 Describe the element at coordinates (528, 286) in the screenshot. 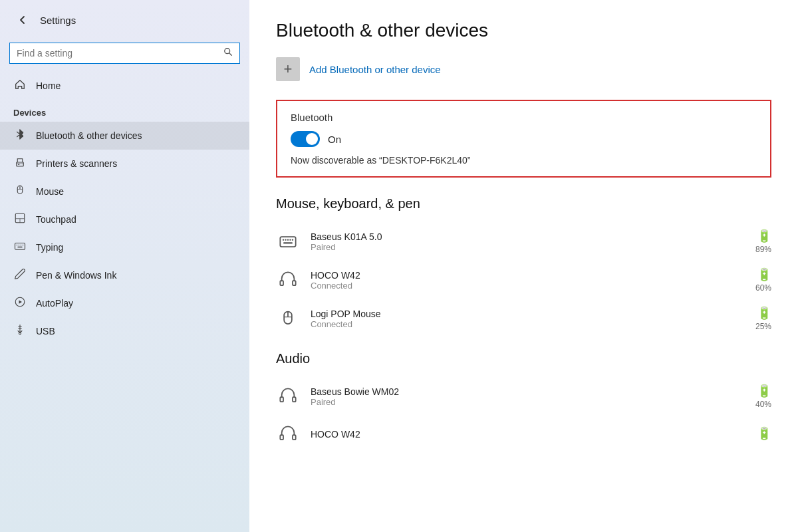

I see `device-status-hoco-w42: Connected` at that location.